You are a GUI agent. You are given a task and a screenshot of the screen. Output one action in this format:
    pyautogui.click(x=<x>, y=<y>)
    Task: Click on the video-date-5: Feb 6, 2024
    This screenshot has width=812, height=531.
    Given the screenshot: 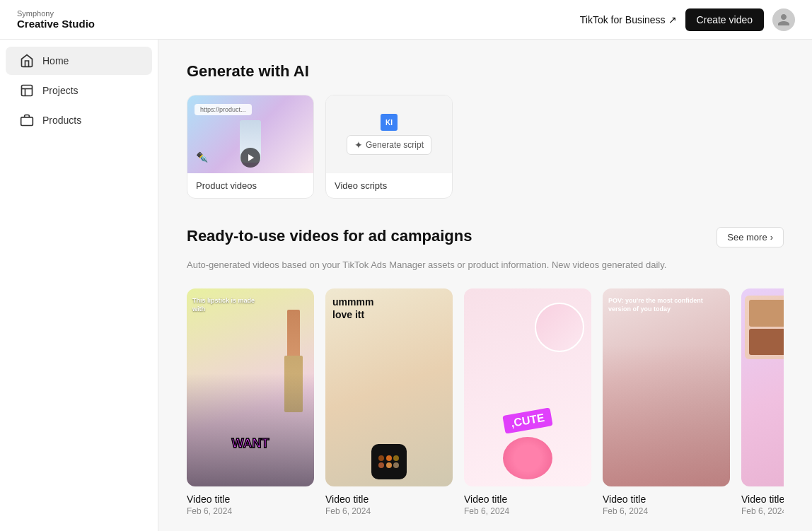 What is the action you would take?
    pyautogui.click(x=762, y=511)
    